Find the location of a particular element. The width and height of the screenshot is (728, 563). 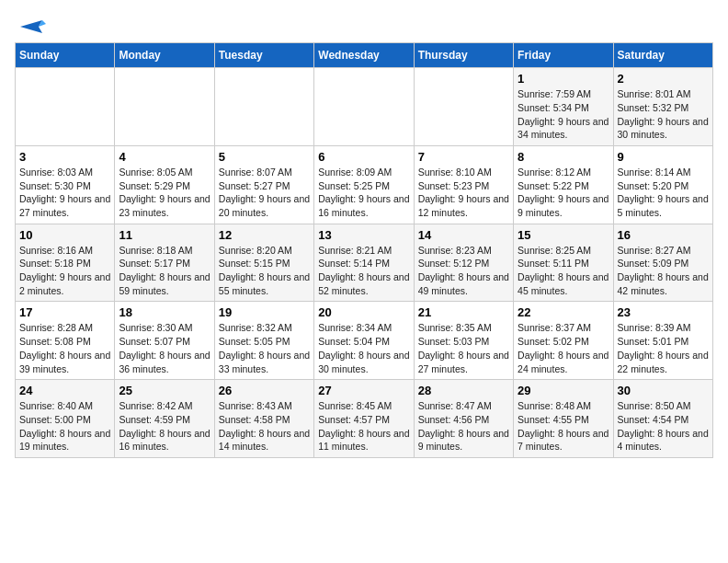

calendar-cell: 26Sunrise: 8:43 AMSunset: 4:58 PMDayligh… is located at coordinates (264, 419).